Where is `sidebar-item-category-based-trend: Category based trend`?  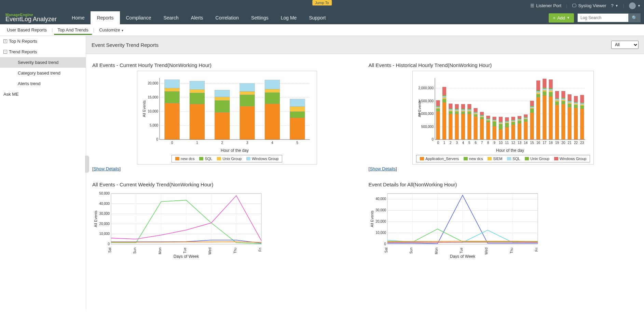
sidebar-item-category-based-trend: Category based trend is located at coordinates (43, 73).